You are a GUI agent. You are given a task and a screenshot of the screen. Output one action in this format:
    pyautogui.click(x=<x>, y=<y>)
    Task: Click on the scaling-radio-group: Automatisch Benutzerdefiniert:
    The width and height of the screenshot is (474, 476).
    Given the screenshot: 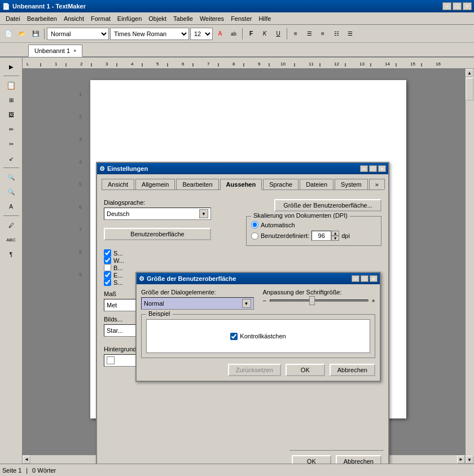 What is the action you would take?
    pyautogui.click(x=314, y=231)
    